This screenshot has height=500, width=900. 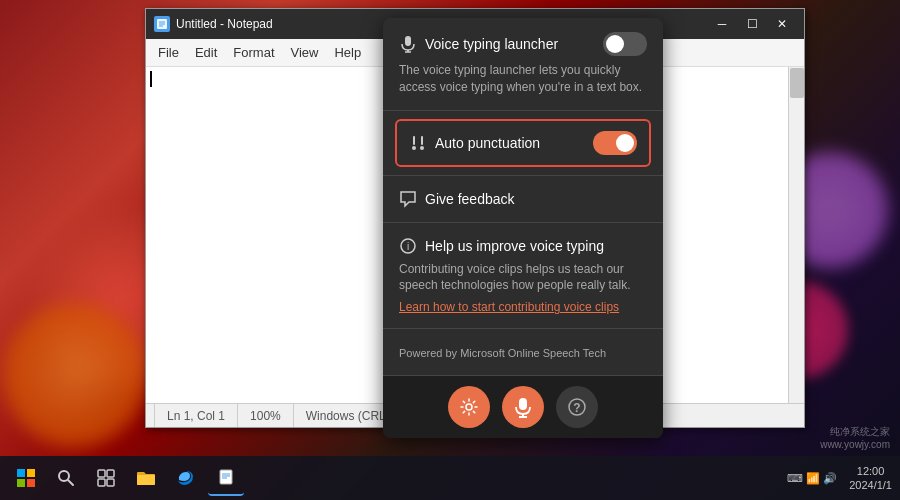 What do you see at coordinates (812, 478) in the screenshot?
I see `tray-icons: ⌨ 📶 🔊` at bounding box center [812, 478].